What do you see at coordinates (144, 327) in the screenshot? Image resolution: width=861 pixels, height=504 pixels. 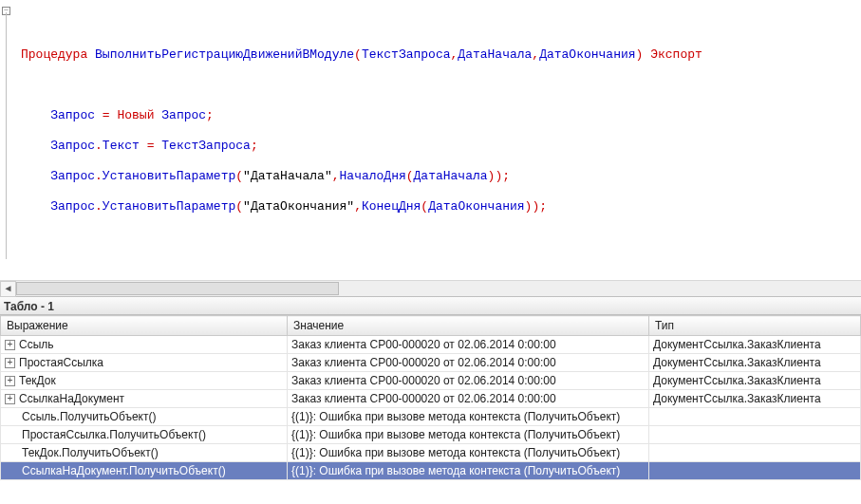 I see `col-header-expression: Выражение` at bounding box center [144, 327].